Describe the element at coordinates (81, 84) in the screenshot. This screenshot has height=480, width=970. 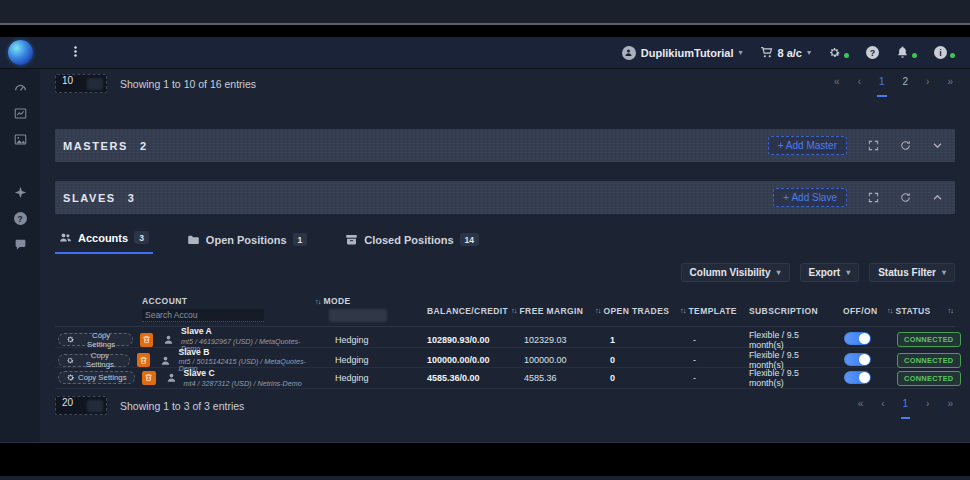
I see `page-size-select-top: 10` at that location.